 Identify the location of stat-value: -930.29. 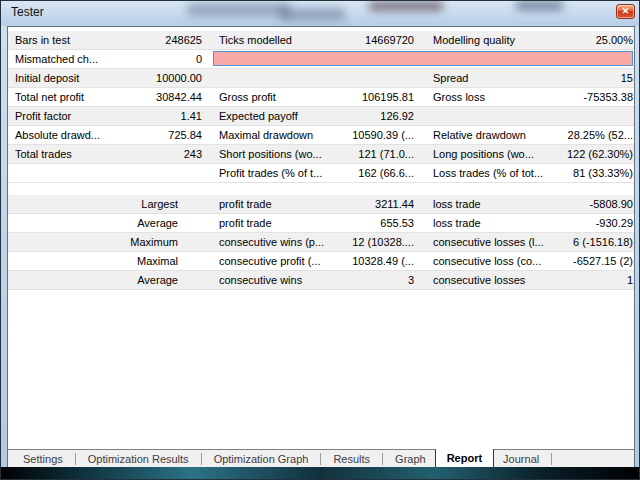
(560, 223).